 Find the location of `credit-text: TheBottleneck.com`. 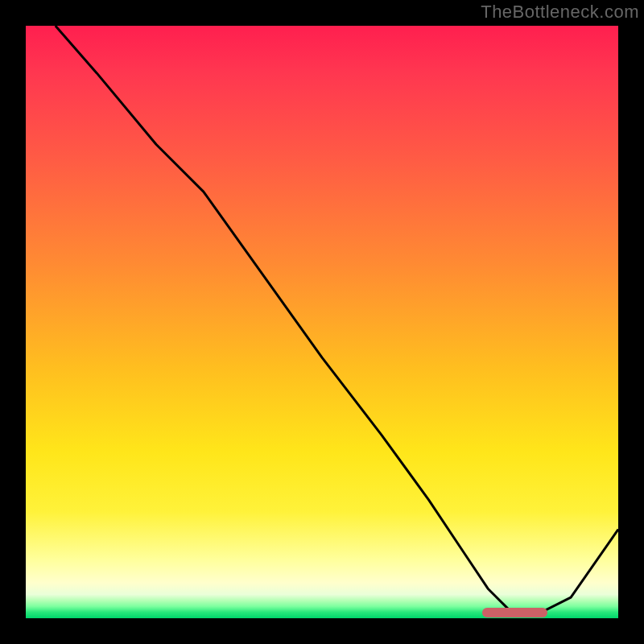

credit-text: TheBottleneck.com is located at coordinates (560, 12).